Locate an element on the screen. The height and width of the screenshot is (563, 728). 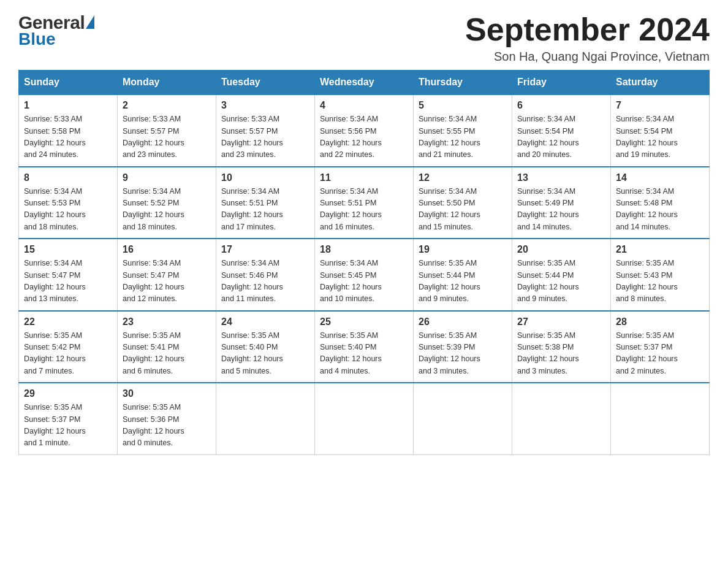
daylight-minutes-info: and 0 minutes. is located at coordinates (148, 443).